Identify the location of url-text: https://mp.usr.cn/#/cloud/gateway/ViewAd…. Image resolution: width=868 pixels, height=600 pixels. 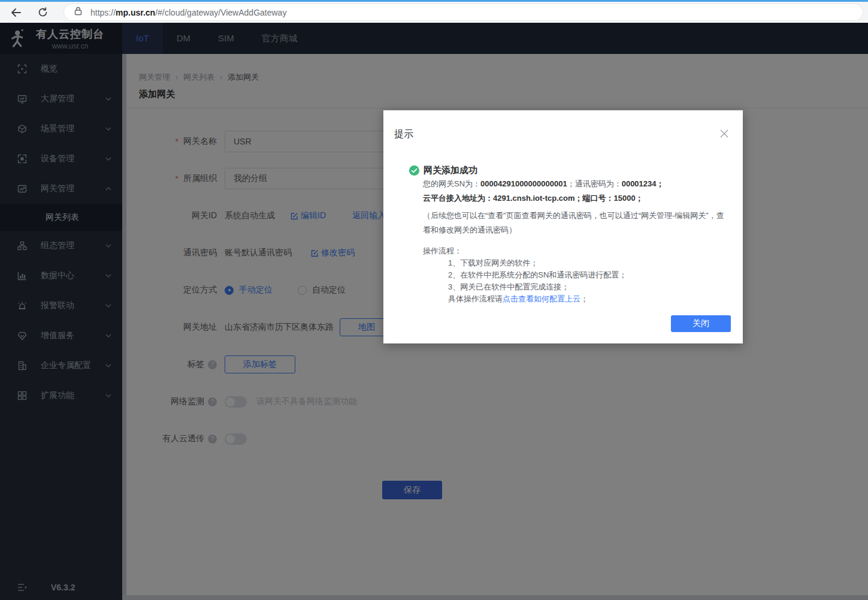
(188, 13).